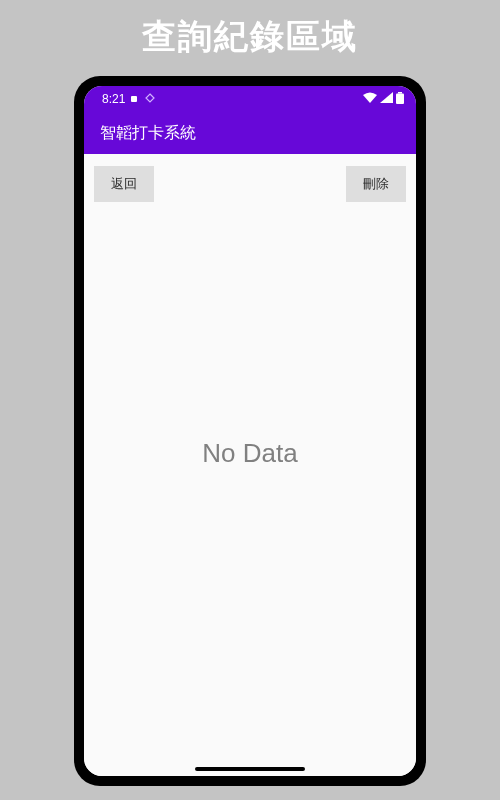 The image size is (500, 800). I want to click on status-bar: 8:21, so click(250, 99).